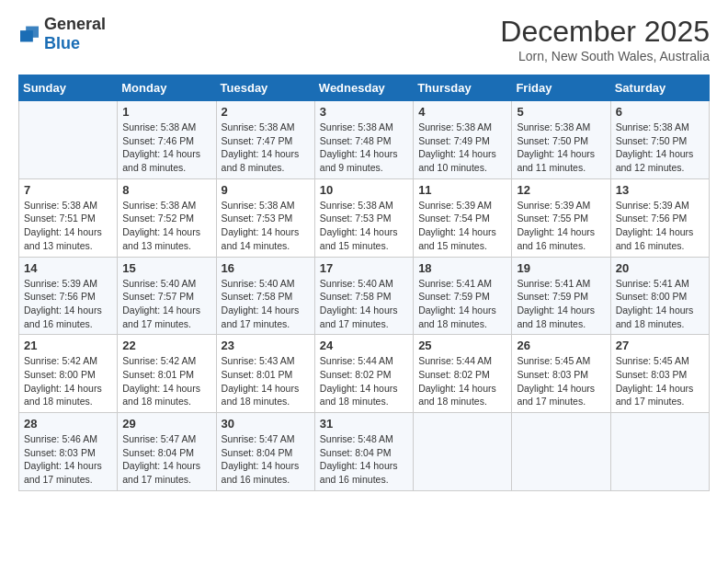 This screenshot has height=563, width=728. I want to click on week-row-2: 7Sunrise: 5:38 AMSunset: 7:51 PMDaylight…, so click(364, 217).